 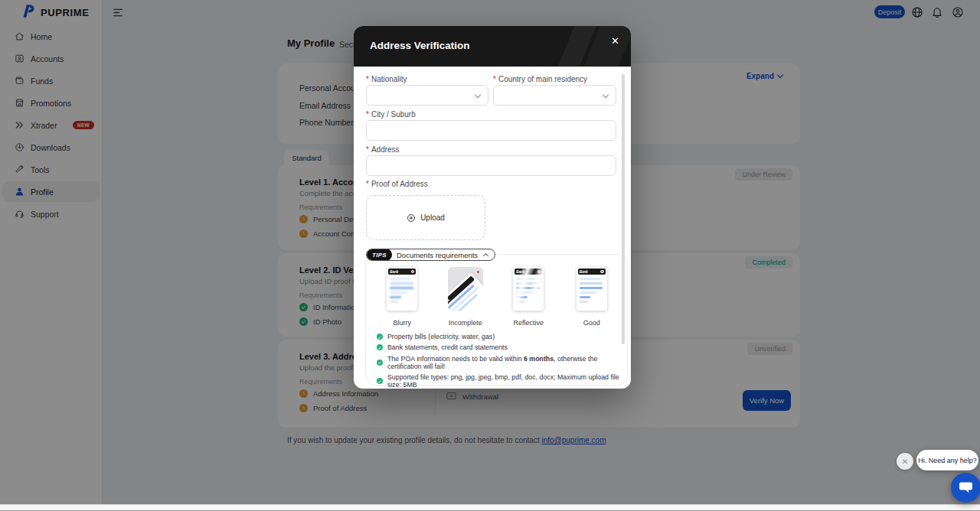 I want to click on address-input, so click(x=492, y=165).